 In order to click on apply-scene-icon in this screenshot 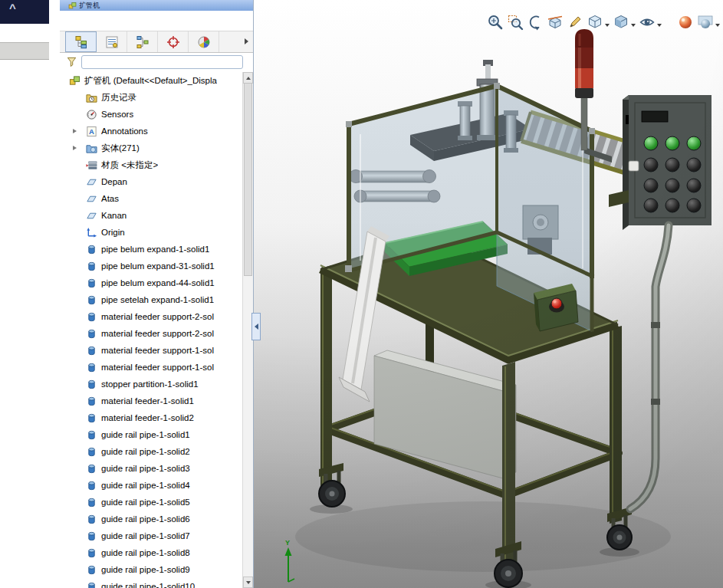, I will do `click(705, 22)`.